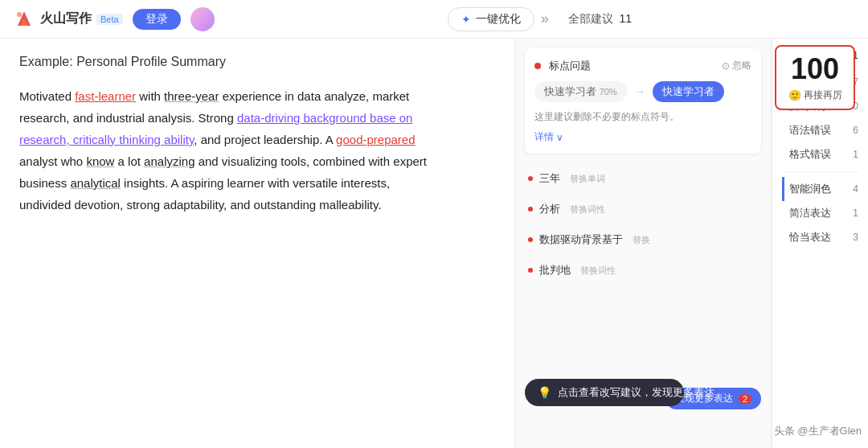 The width and height of the screenshot is (868, 448). Describe the element at coordinates (157, 19) in the screenshot. I see `login-button: 登录` at that location.